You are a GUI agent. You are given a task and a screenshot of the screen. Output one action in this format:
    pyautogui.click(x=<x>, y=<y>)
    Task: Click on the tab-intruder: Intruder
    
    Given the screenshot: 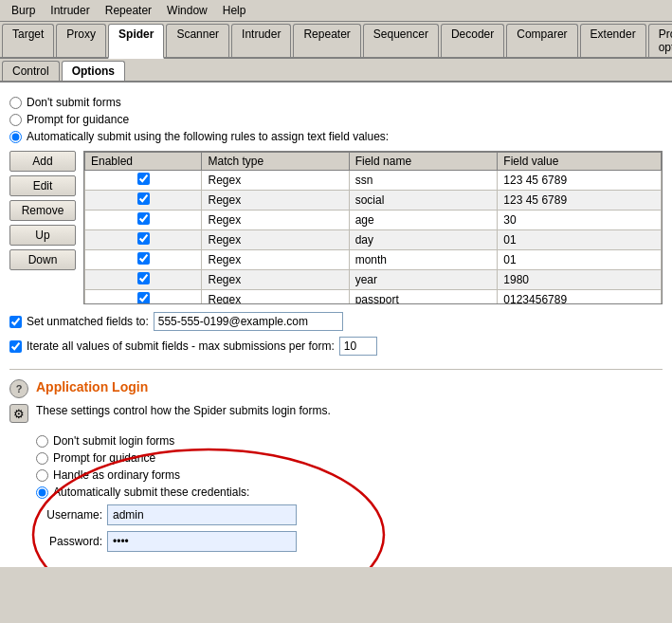 What is the action you would take?
    pyautogui.click(x=262, y=40)
    